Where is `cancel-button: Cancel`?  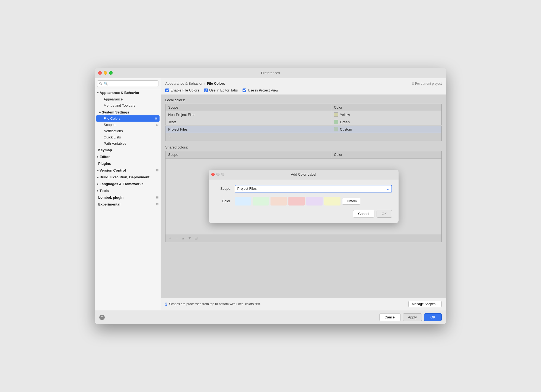 cancel-button: Cancel is located at coordinates (390, 317).